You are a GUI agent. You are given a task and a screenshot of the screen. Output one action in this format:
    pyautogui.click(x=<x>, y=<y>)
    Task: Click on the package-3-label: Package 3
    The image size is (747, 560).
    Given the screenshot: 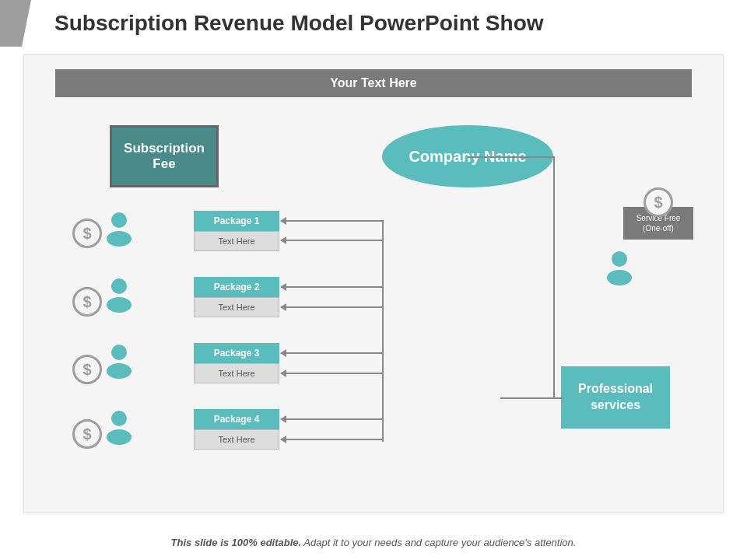 What is the action you would take?
    pyautogui.click(x=237, y=353)
    